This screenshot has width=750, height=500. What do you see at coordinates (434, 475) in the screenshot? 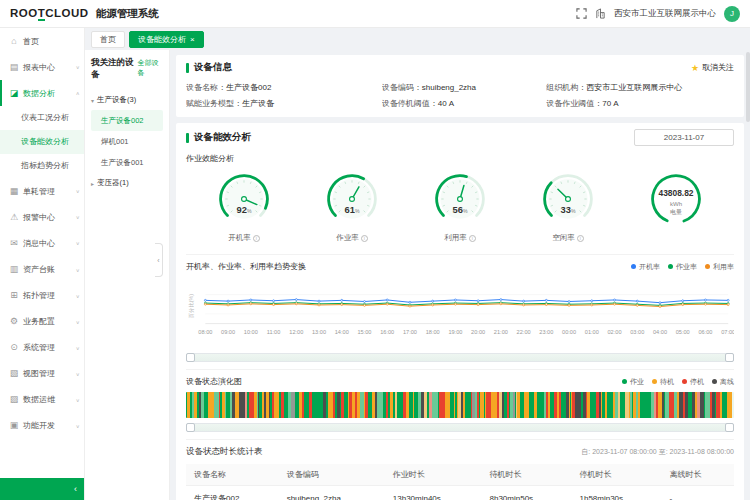
I see `table-column-header: 作业时长` at bounding box center [434, 475].